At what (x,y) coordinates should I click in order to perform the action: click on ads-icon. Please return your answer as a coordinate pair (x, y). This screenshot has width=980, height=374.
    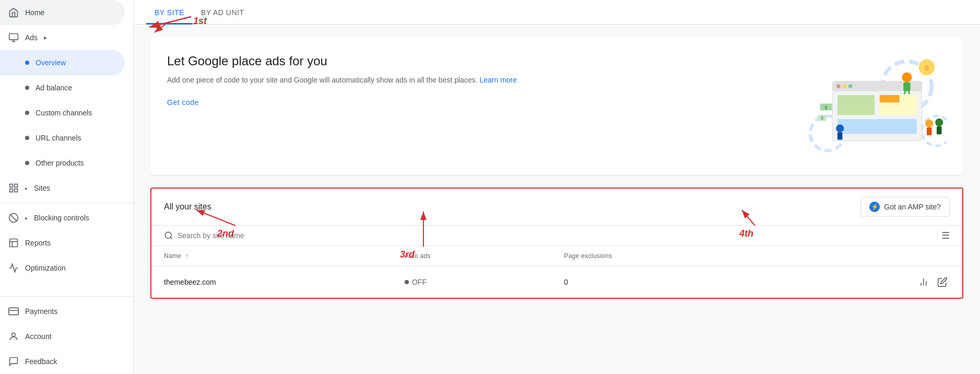
    Looking at the image, I should click on (14, 38).